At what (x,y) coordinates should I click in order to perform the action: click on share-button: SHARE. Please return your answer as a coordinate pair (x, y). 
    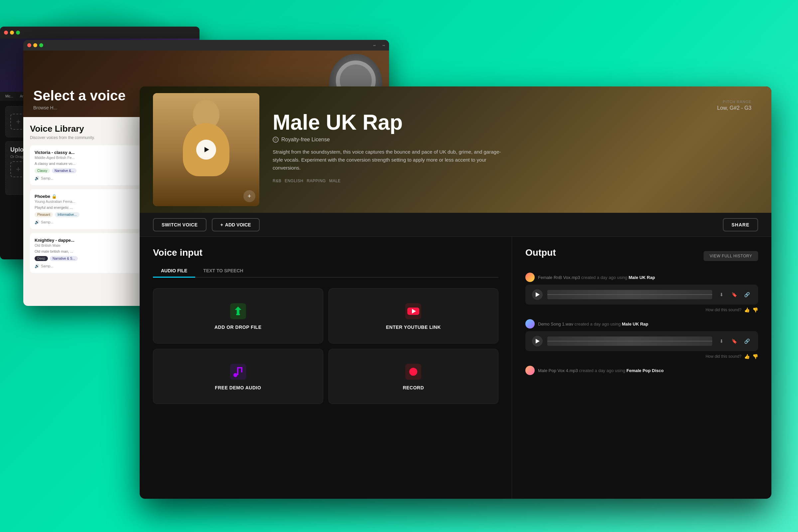
    Looking at the image, I should click on (740, 225).